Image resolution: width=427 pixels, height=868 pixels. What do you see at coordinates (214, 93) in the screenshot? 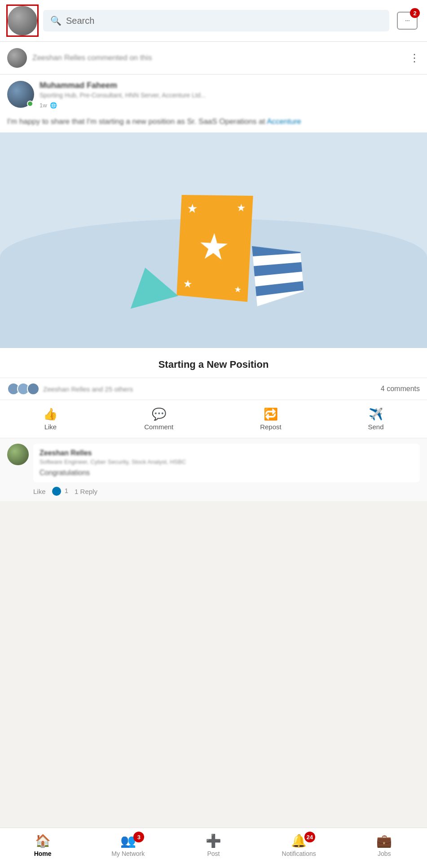
I see `post-header: Muhammad Faheem Sporting Hub, Pre-Consul…` at bounding box center [214, 93].